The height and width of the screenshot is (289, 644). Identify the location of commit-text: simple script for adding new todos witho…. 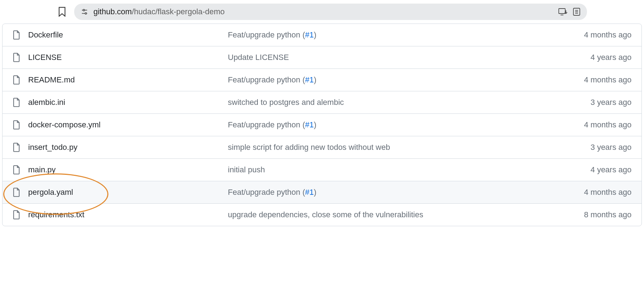
(309, 147).